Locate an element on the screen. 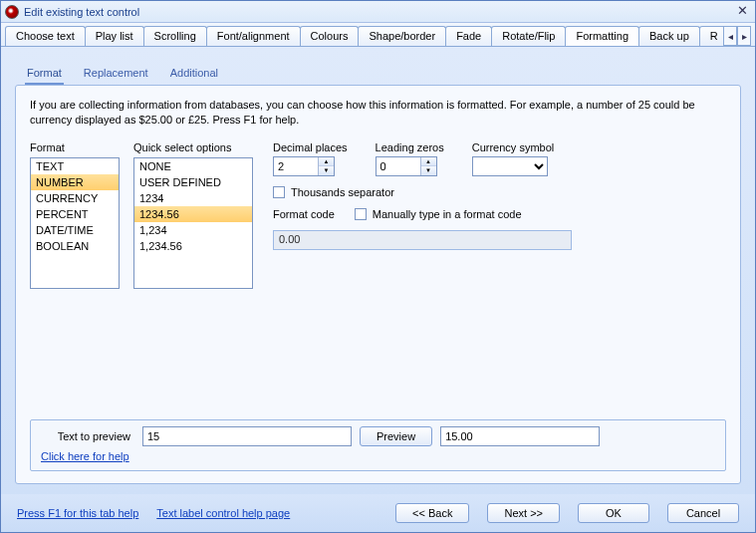  list-item: 1234 is located at coordinates (193, 198).